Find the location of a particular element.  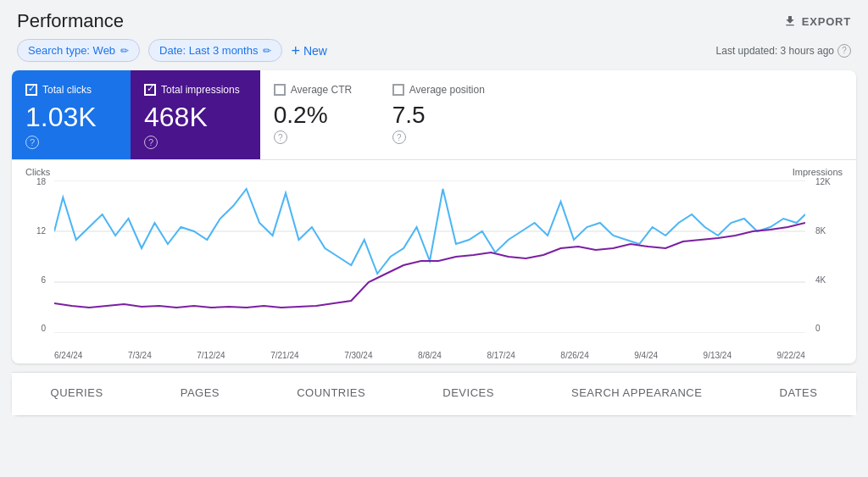

tab-pages: PAGES is located at coordinates (200, 394).